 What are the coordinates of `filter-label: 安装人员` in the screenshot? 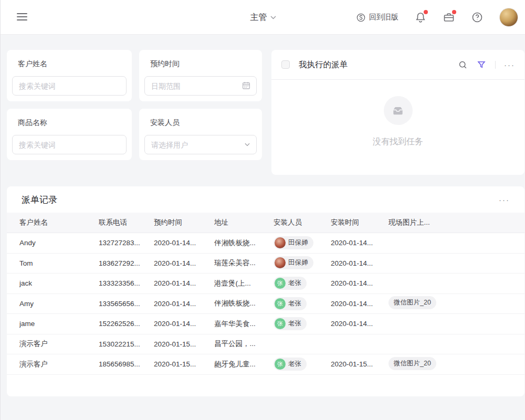 It's located at (204, 123).